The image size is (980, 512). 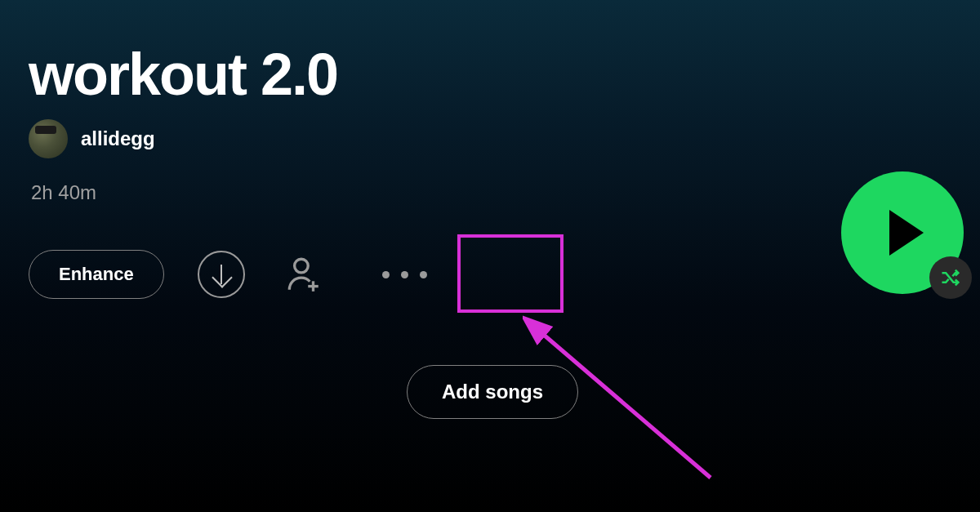 What do you see at coordinates (118, 139) in the screenshot?
I see `owner-name: allidegg` at bounding box center [118, 139].